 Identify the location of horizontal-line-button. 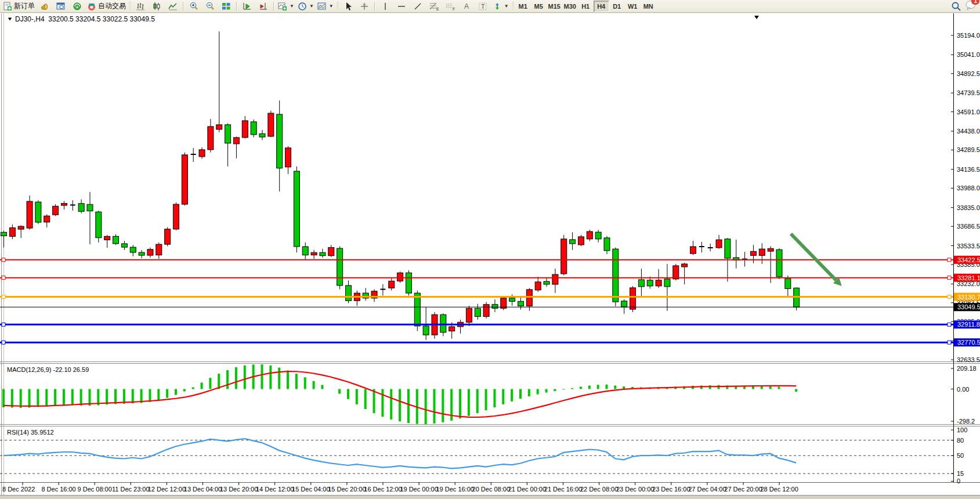
(402, 6).